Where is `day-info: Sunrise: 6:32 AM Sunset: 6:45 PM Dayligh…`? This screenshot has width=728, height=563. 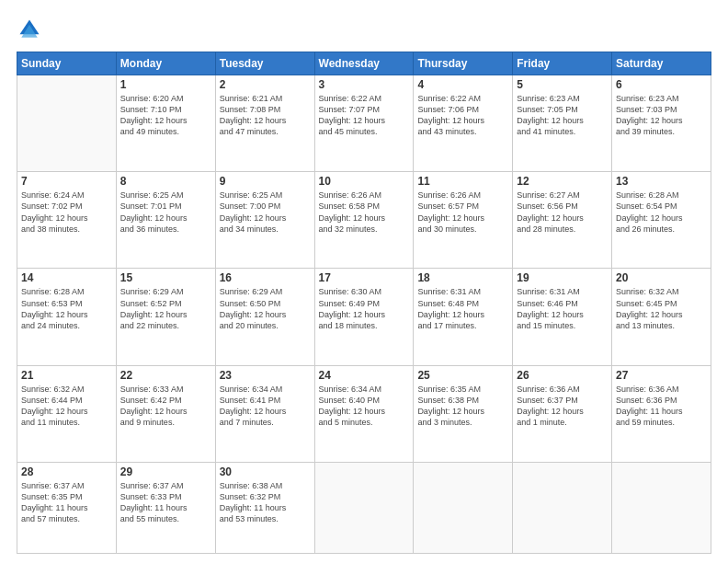
day-info: Sunrise: 6:32 AM Sunset: 6:45 PM Dayligh… is located at coordinates (662, 309).